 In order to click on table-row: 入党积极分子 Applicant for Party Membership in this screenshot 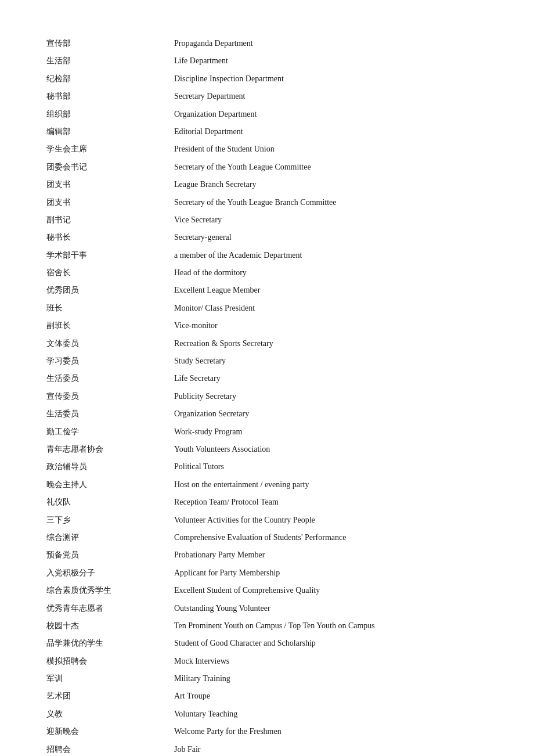, I will do `click(267, 573)`.